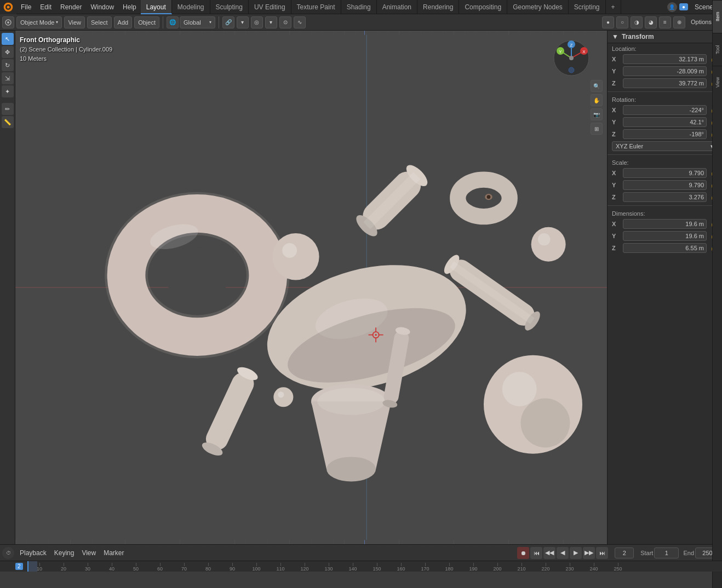 This screenshot has height=588, width=722. What do you see at coordinates (665, 224) in the screenshot?
I see `dim-x-value: 19.6 m` at bounding box center [665, 224].